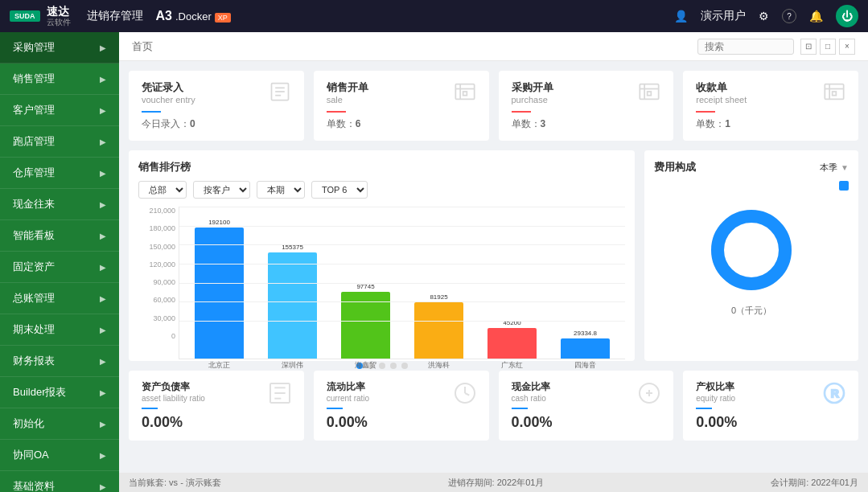 The image size is (868, 492). What do you see at coordinates (162, 247) in the screenshot?
I see `y-label: 150,000` at bounding box center [162, 247].